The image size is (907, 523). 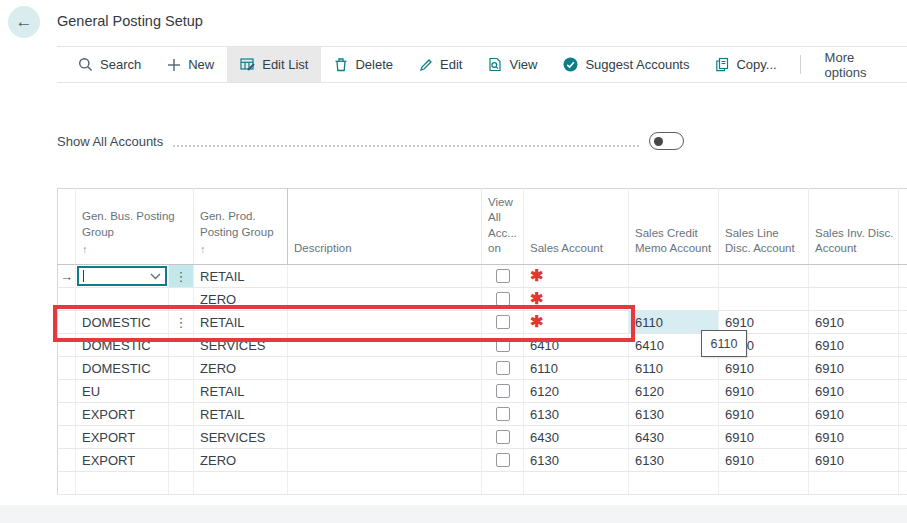 I want to click on header-sales-line-disc-account: Sales Line Disc. Account, so click(x=764, y=227).